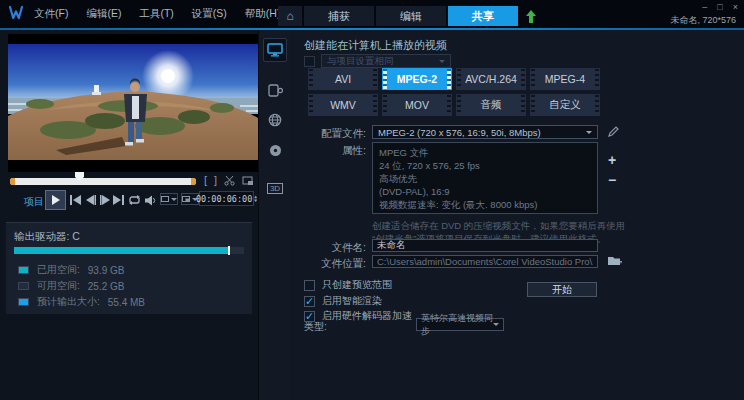 The image size is (744, 400). What do you see at coordinates (565, 79) in the screenshot?
I see `format-mpeg4: MPEG-4` at bounding box center [565, 79].